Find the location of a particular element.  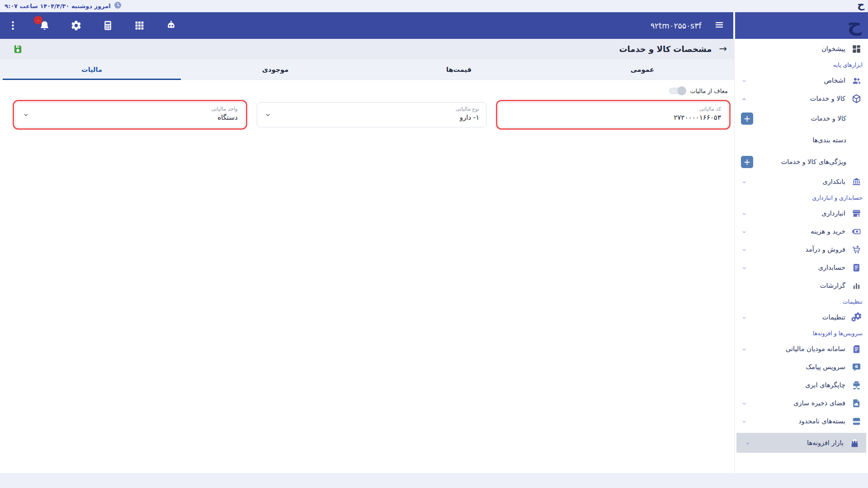

sidebar-subitem-goods-services-list: کالا و خدمات+ is located at coordinates (801, 118).